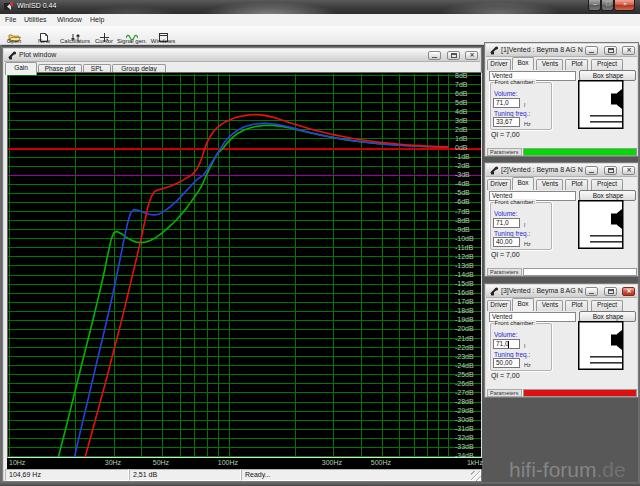  Describe the element at coordinates (97, 20) in the screenshot. I see `menu-help: Help` at that location.